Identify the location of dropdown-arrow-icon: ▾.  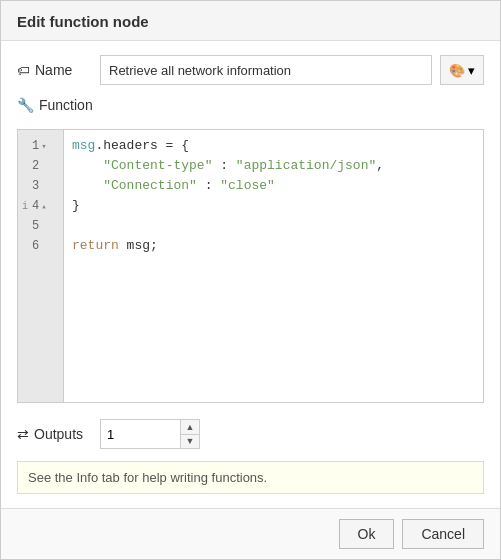
(472, 70).